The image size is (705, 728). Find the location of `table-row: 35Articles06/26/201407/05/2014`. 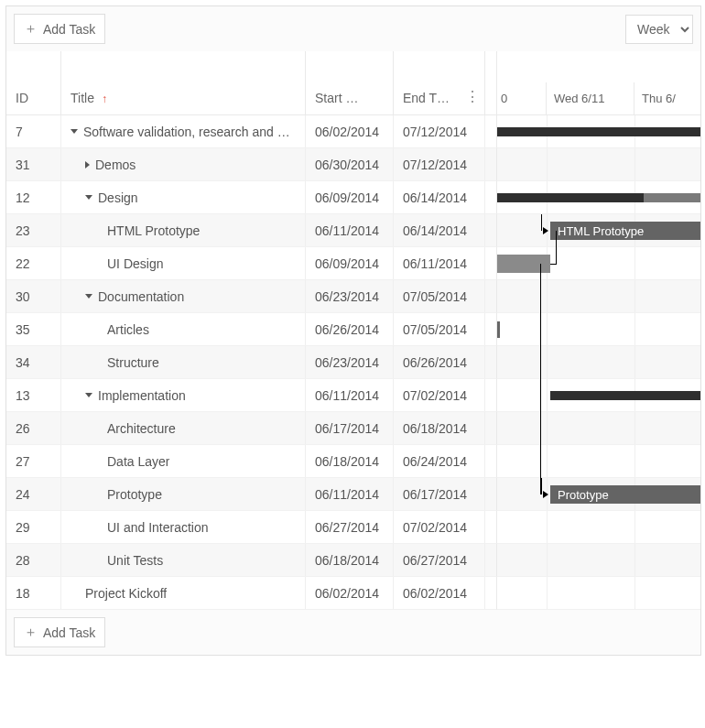

table-row: 35Articles06/26/201407/05/2014 is located at coordinates (251, 330).